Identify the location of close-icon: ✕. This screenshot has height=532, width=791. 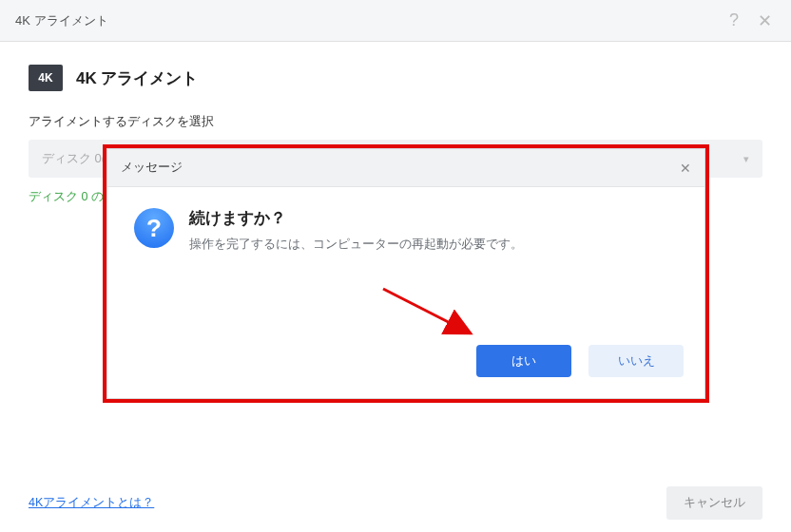
(764, 21).